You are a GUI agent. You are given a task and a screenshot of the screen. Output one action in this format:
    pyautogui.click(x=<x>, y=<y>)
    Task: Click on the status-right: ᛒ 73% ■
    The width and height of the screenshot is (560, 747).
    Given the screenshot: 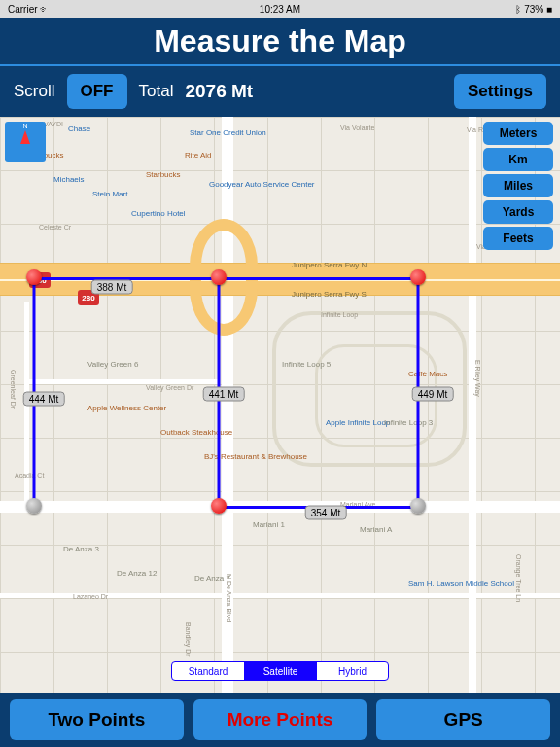 What is the action you would take?
    pyautogui.click(x=534, y=10)
    